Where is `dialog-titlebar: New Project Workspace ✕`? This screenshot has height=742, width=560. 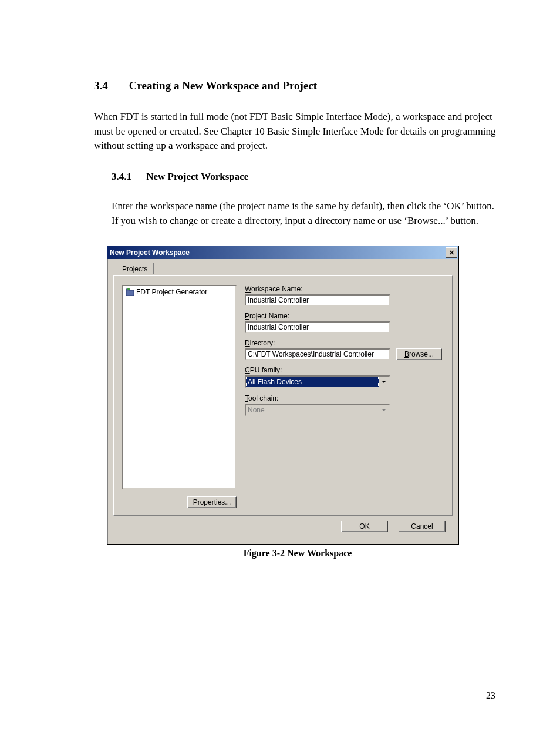
dialog-titlebar: New Project Workspace ✕ is located at coordinates (283, 253).